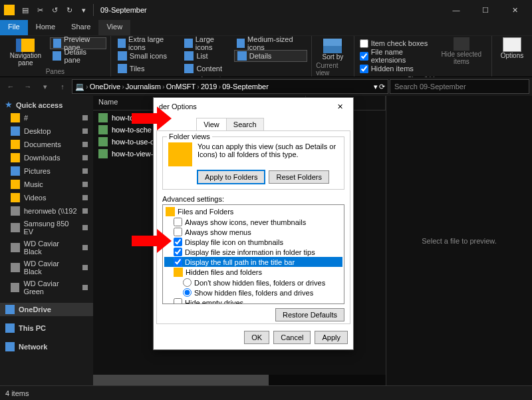 This screenshot has height=400, width=532. Describe the element at coordinates (462, 51) in the screenshot. I see `hide-selected-button: Hide selected items` at that location.